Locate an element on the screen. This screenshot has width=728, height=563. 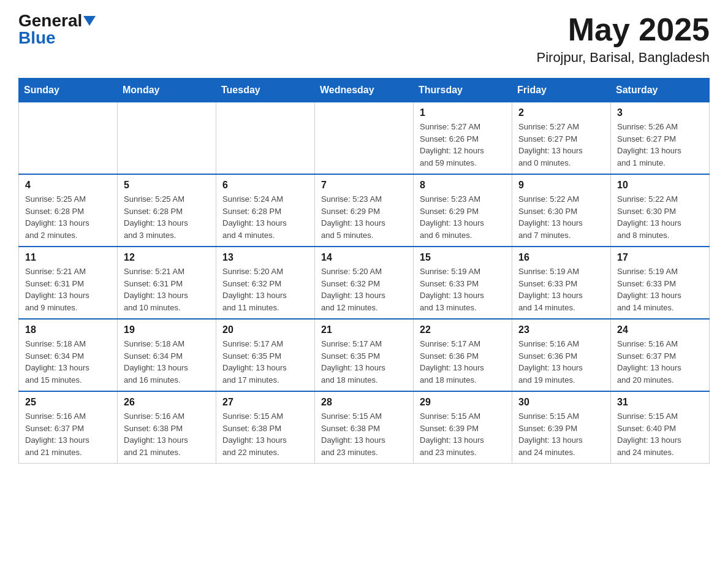
day-number: 7 is located at coordinates (364, 185).